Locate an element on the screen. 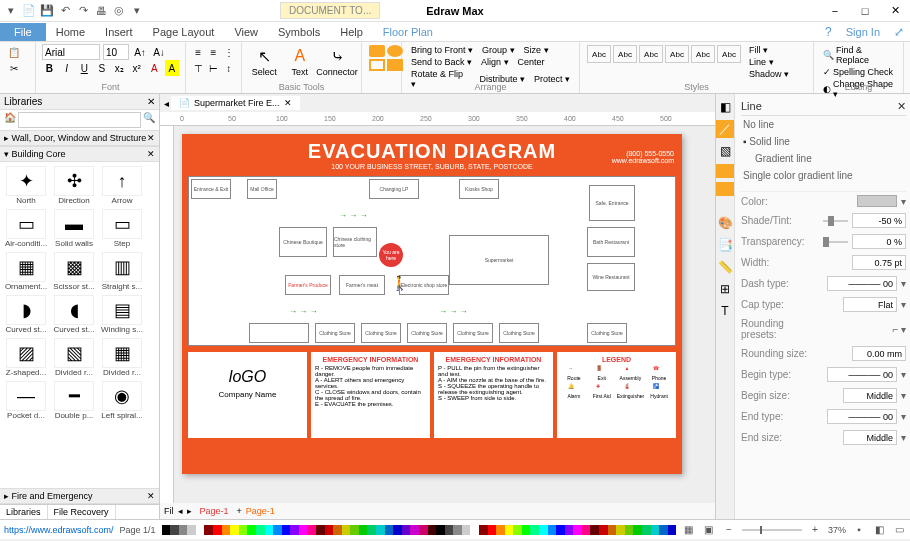 The width and height of the screenshot is (910, 541). mode-icon-1: ▪ is located at coordinates (859, 530).